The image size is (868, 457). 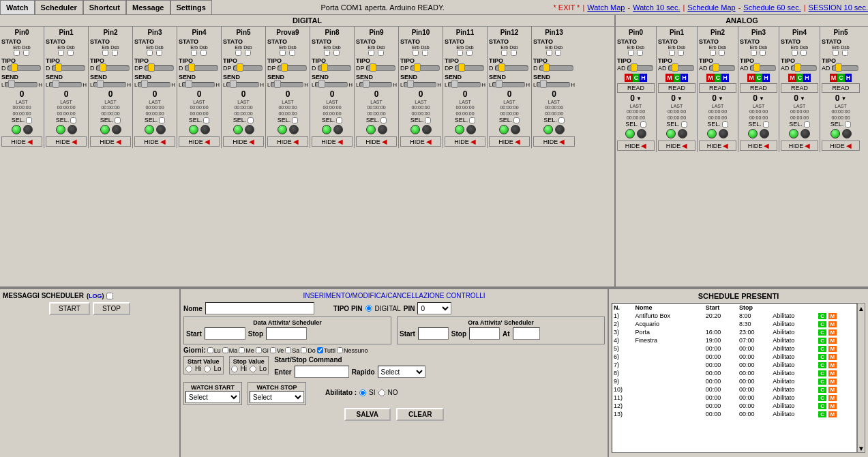 What do you see at coordinates (833, 415) in the screenshot?
I see `schedule-m-btn-12: M` at bounding box center [833, 415].